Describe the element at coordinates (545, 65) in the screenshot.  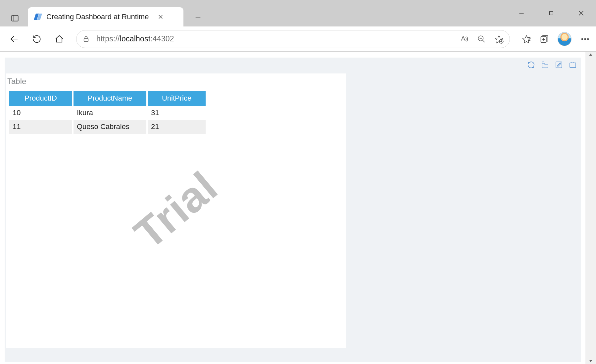
I see `open-report-icon` at that location.